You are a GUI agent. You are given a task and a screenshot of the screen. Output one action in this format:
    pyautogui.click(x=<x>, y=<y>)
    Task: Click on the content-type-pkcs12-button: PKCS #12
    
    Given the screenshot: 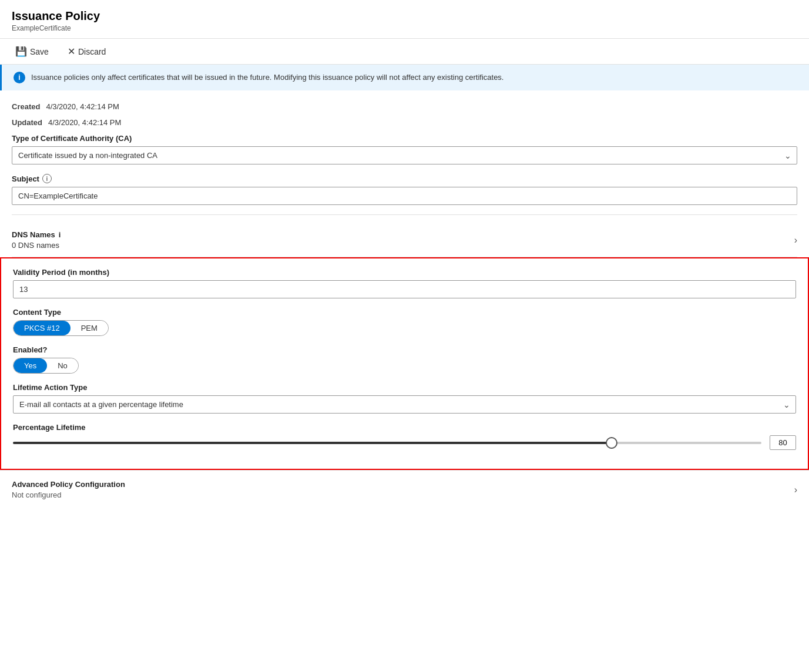 What is the action you would take?
    pyautogui.click(x=42, y=328)
    